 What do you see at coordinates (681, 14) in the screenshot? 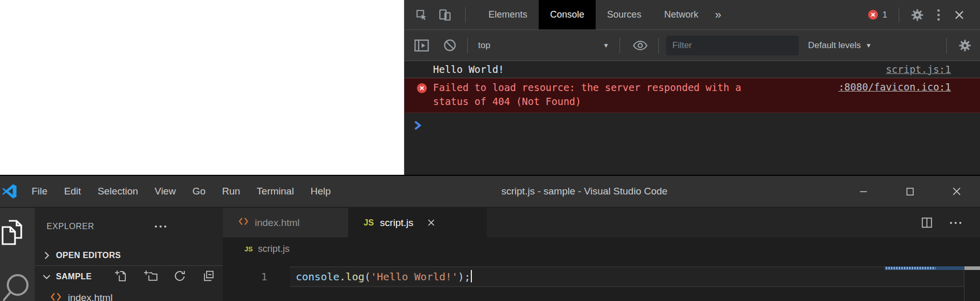
I see `tab-network: Network` at bounding box center [681, 14].